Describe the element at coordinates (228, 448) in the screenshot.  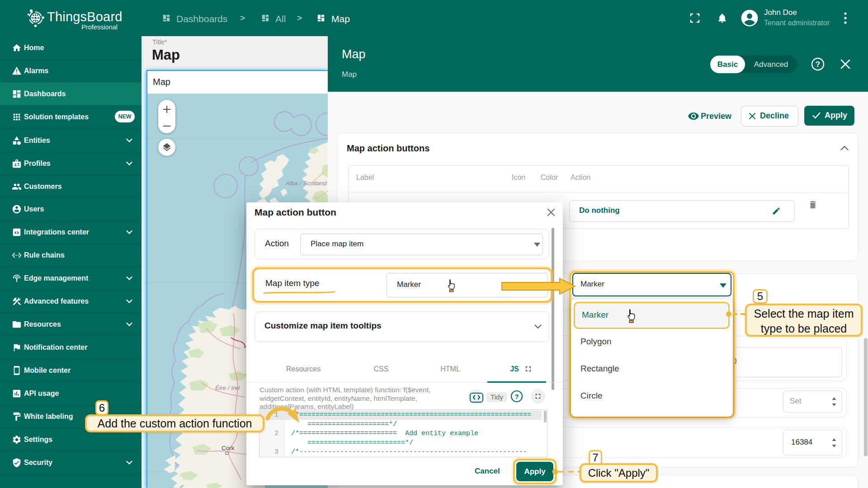
I see `svg-text: Cork` at that location.